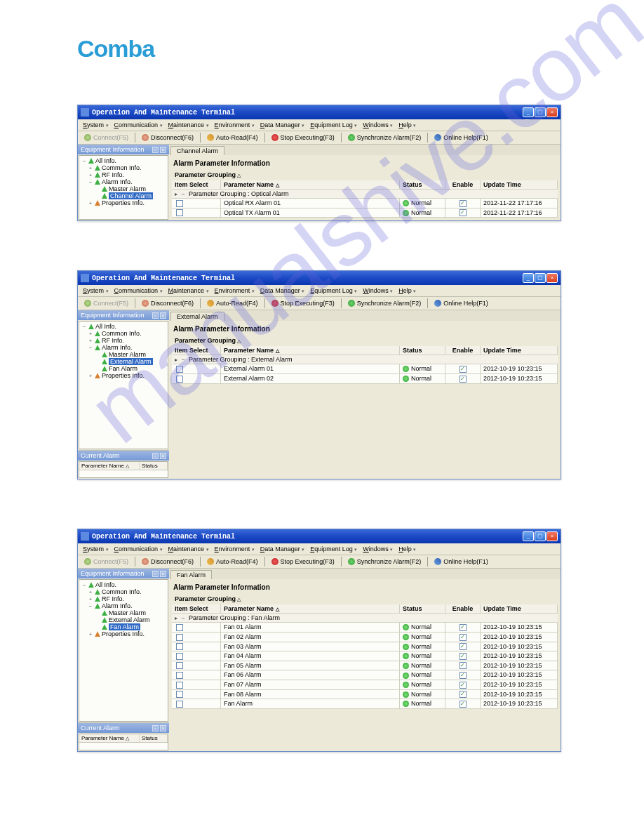  Describe the element at coordinates (123, 369) in the screenshot. I see `tree-fan-alarm: Fan Alarm` at that location.